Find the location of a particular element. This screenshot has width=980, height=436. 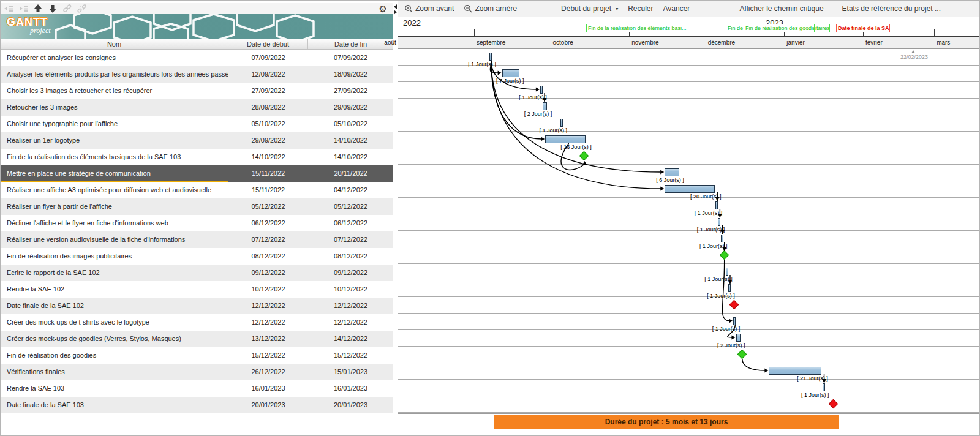

table-row: Retoucher les 3 images28/09/202229/09/20… is located at coordinates (197, 108).